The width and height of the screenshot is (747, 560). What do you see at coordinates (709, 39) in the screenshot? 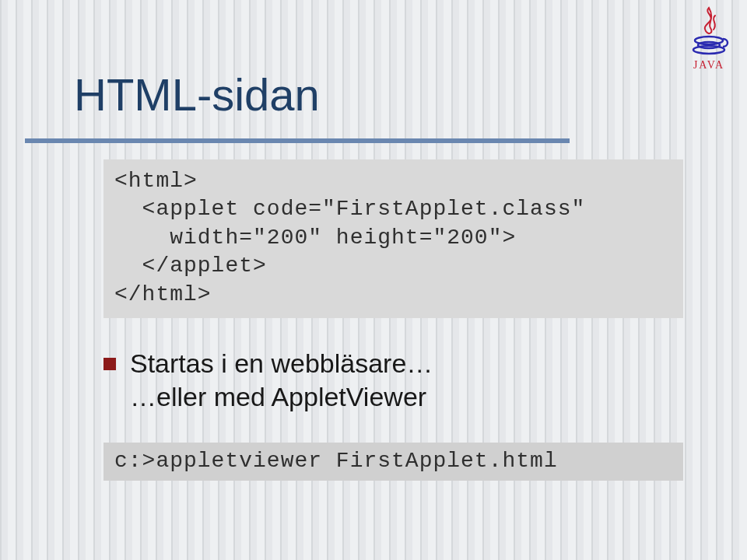
I see `java-logo: JAVA` at bounding box center [709, 39].